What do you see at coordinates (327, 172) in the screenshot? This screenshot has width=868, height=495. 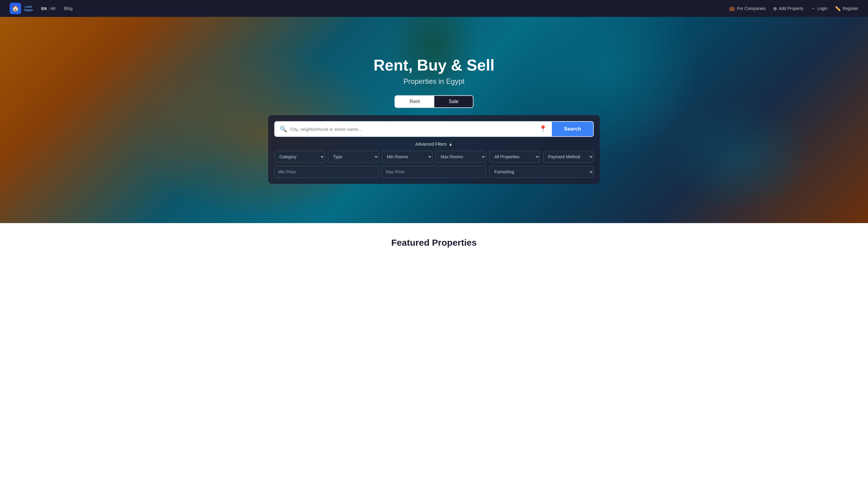 I see `min-price-input` at bounding box center [327, 172].